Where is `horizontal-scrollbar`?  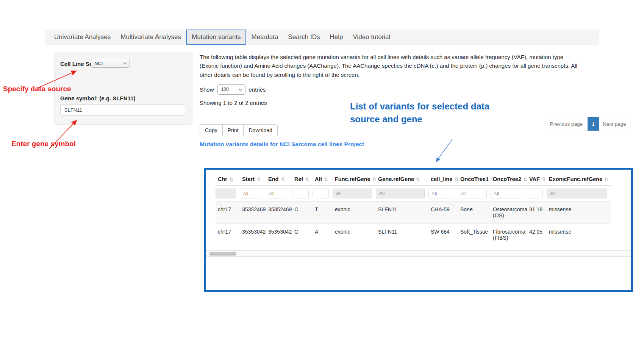 horizontal-scrollbar is located at coordinates (418, 254).